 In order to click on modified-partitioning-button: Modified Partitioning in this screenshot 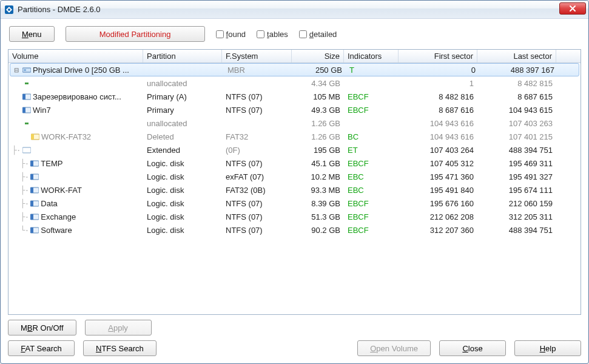, I will do `click(135, 34)`.